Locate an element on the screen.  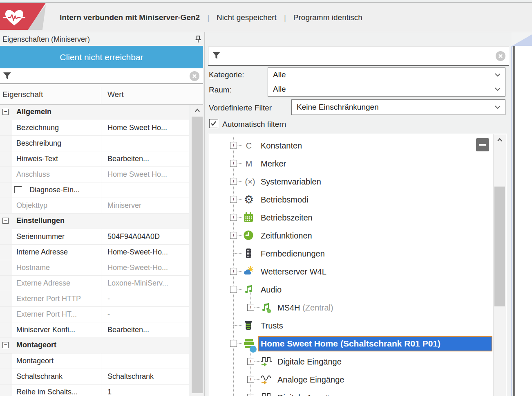
tree-item-digitale-eingaenge: Digitale Eingänge is located at coordinates (351, 362).